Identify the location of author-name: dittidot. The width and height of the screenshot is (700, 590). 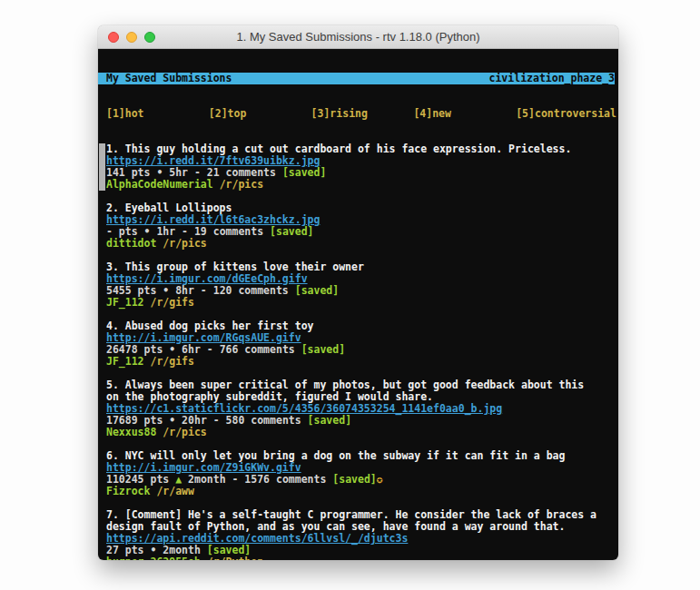
(131, 243).